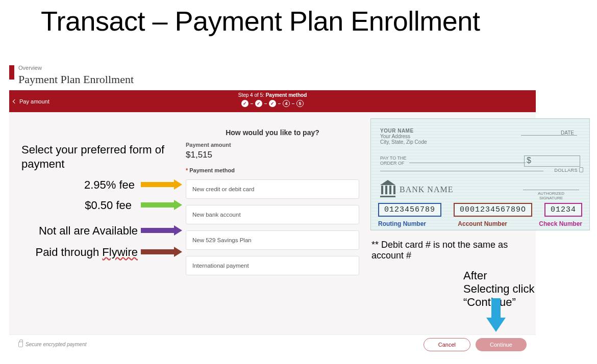 Image resolution: width=597 pixels, height=364 pixels. Describe the element at coordinates (212, 170) in the screenshot. I see `method-label-text: Payment method` at that location.